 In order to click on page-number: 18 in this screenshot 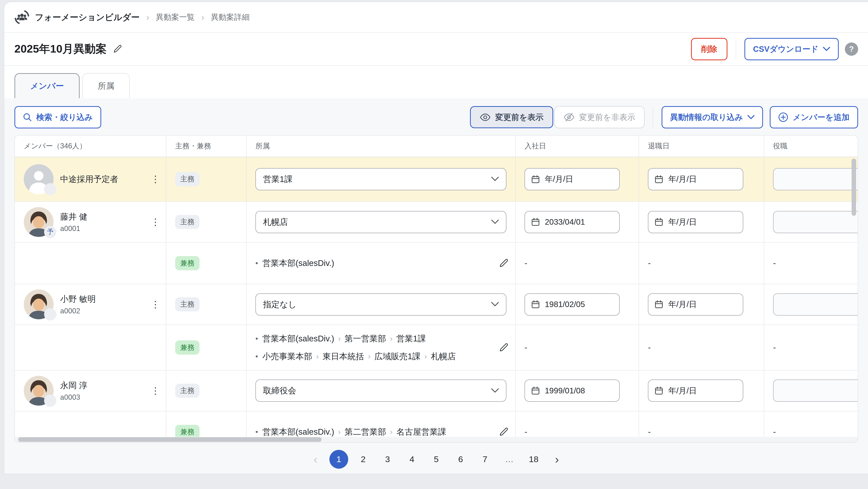, I will do `click(534, 459)`.